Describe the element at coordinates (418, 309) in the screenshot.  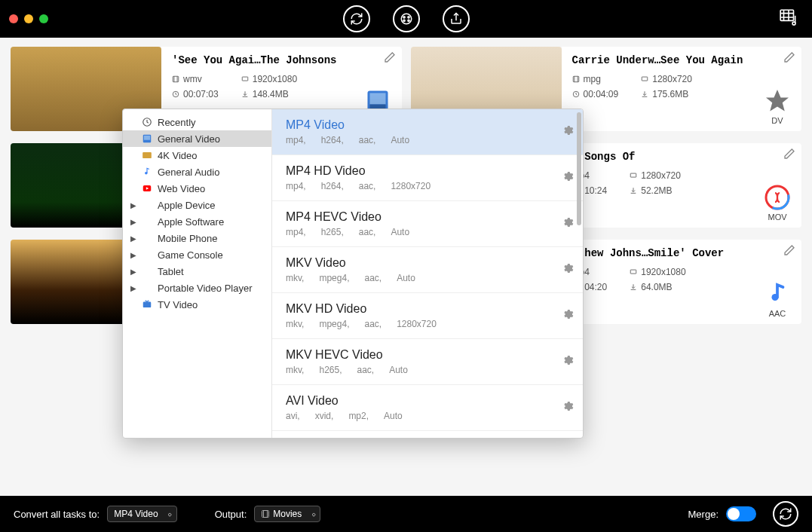
I see `format-title: MKV HD Video` at that location.